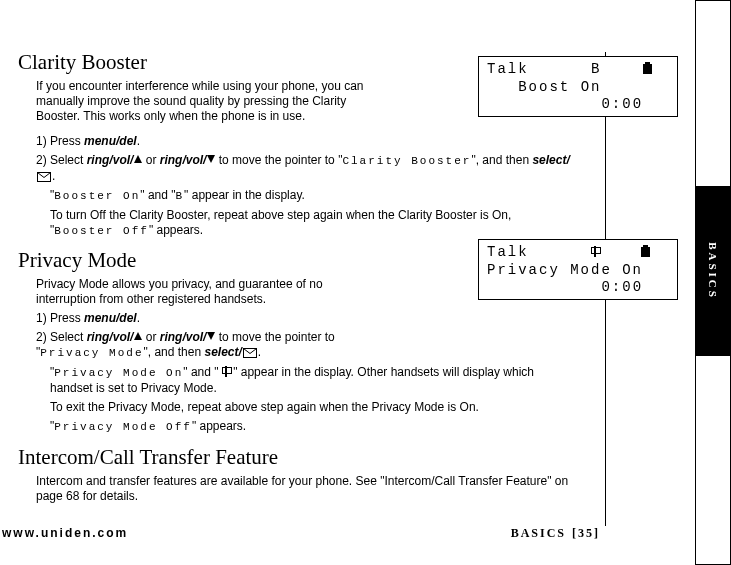 Image resolution: width=731 pixels, height=565 pixels. I want to click on p-flag-icon, so click(226, 372).